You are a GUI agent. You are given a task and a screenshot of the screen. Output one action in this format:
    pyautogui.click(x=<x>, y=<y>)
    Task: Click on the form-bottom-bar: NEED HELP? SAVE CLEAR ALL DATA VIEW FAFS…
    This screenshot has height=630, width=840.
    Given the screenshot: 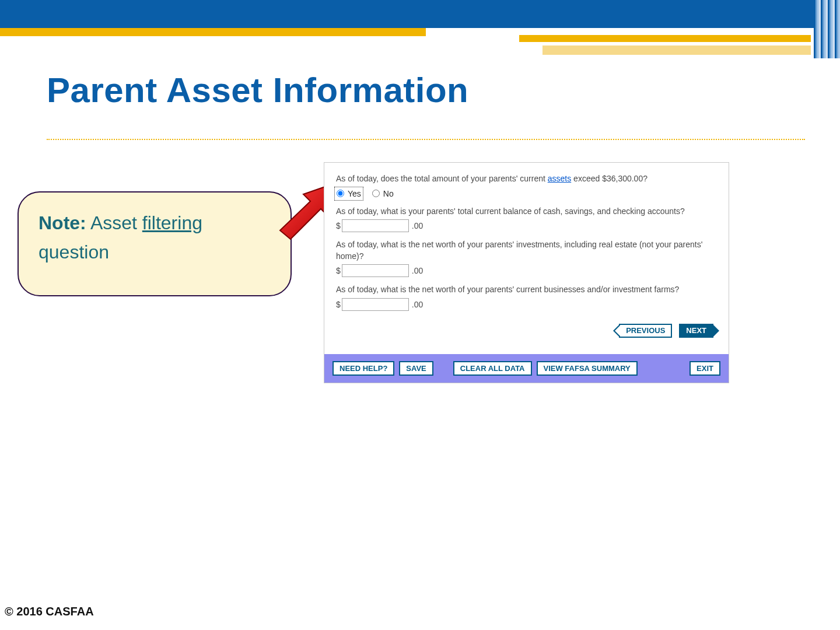 What is the action you would take?
    pyautogui.click(x=526, y=369)
    